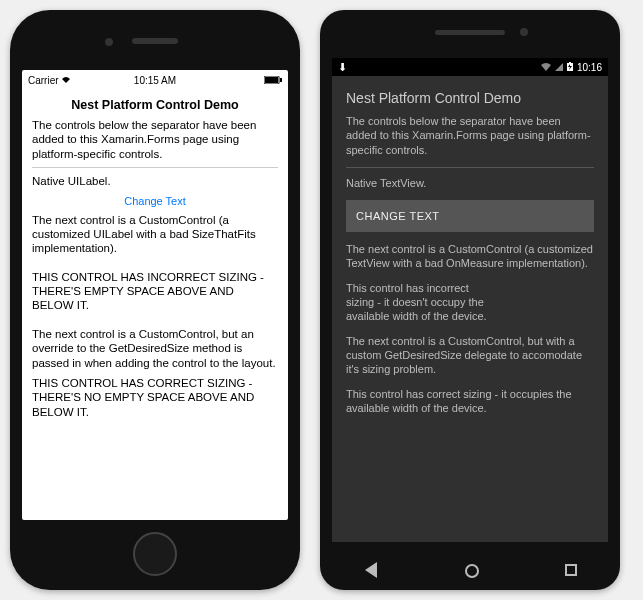  I want to click on android-camera, so click(524, 32).